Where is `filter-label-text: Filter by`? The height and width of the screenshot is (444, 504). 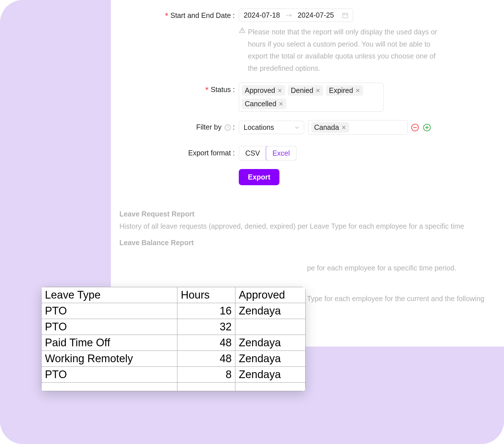 filter-label-text: Filter by is located at coordinates (209, 127).